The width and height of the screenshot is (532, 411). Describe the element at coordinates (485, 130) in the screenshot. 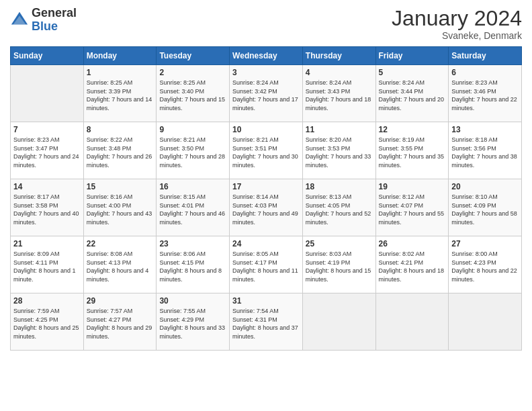

I see `day-number: 13` at that location.